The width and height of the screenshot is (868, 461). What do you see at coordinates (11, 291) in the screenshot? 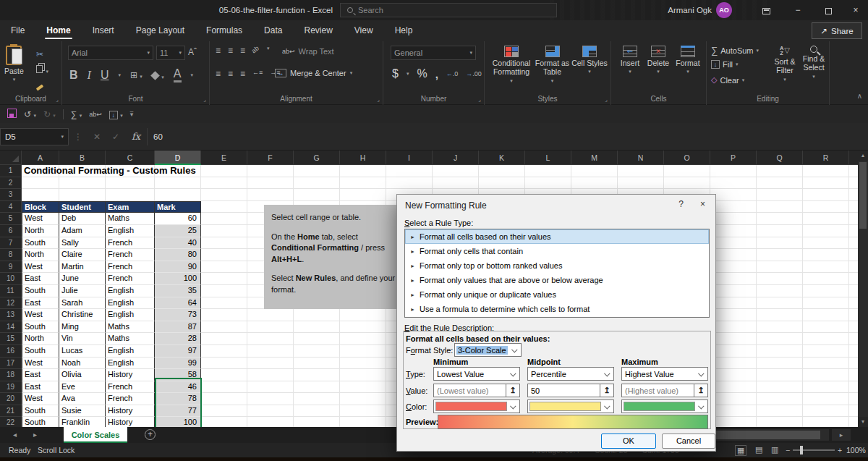
I see `row-header-11: 11` at bounding box center [11, 291].